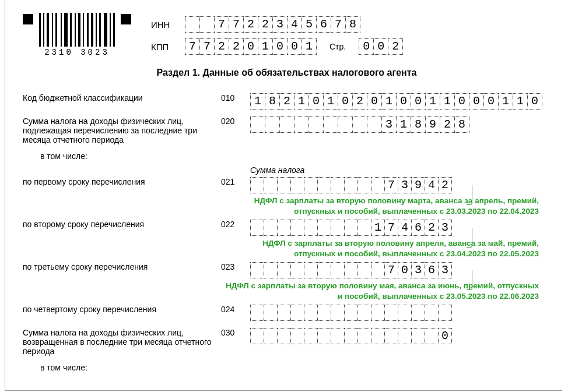  I want to click on code-s4: 024, so click(236, 309).